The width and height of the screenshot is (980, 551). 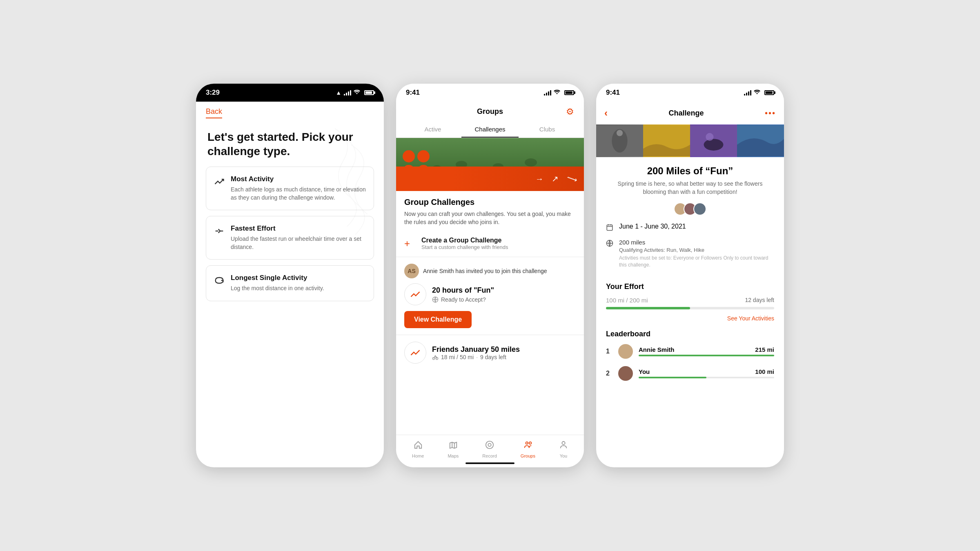 What do you see at coordinates (435, 357) in the screenshot?
I see `bike-icon` at bounding box center [435, 357].